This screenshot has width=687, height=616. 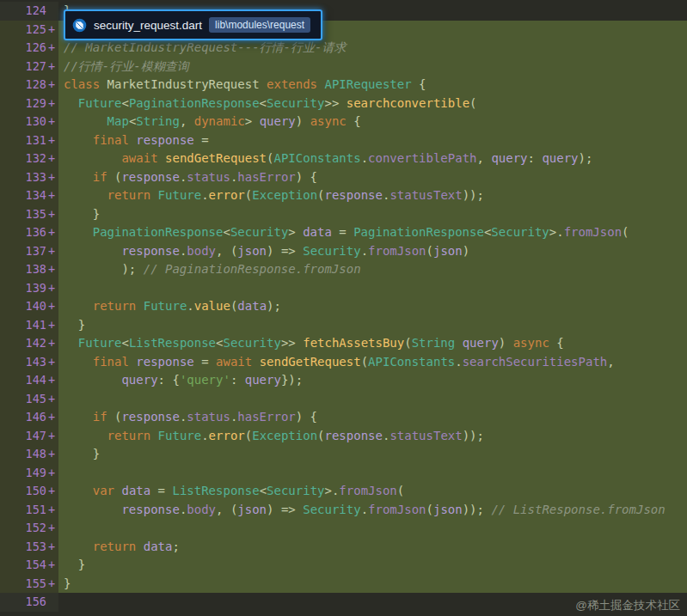 I want to click on line-gutter: 124, so click(x=29, y=11).